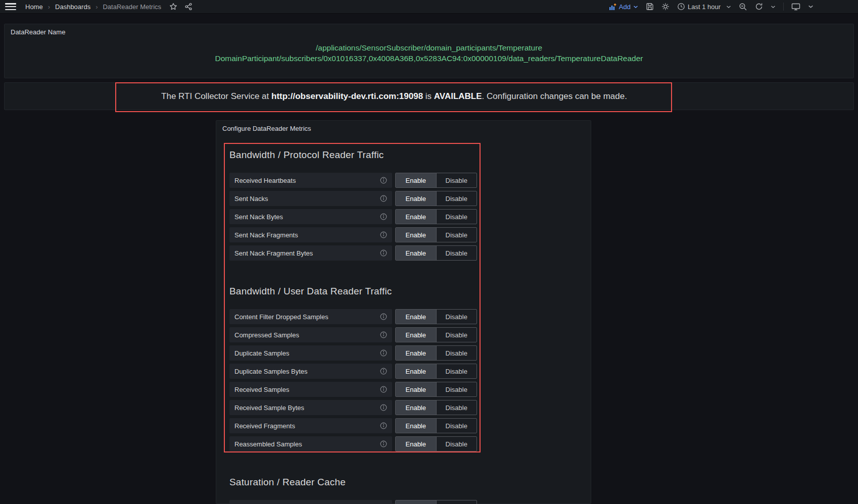 The height and width of the screenshot is (504, 858). What do you see at coordinates (759, 7) in the screenshot?
I see `refresh-icon` at bounding box center [759, 7].